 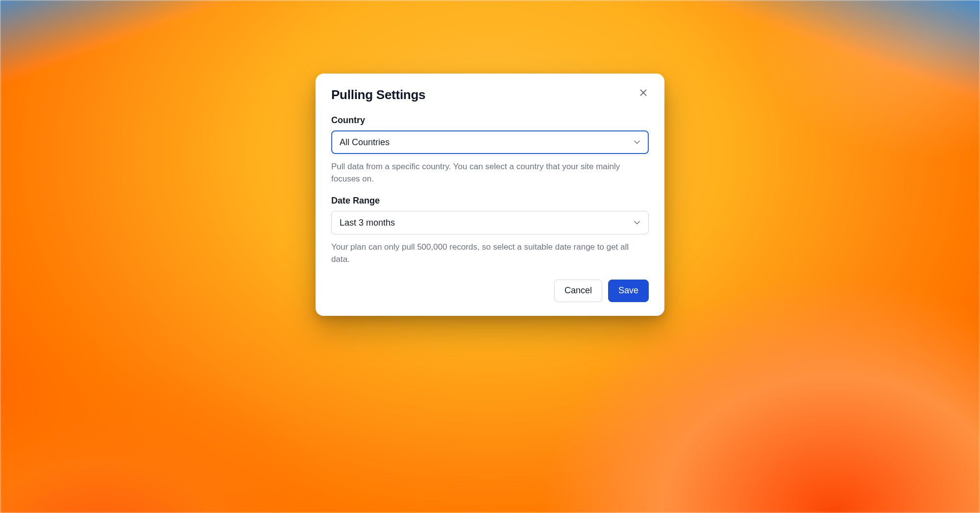 I want to click on country-select-control: All Countries, so click(x=490, y=142).